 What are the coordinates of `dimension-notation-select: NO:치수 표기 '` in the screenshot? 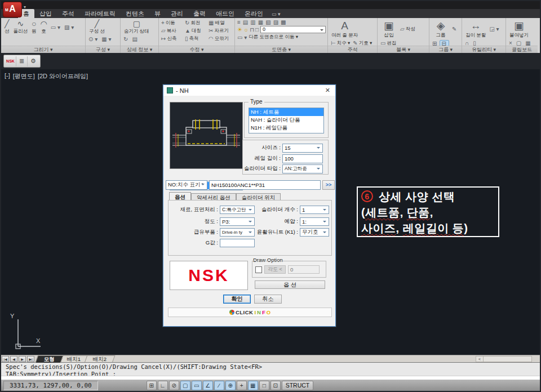 It's located at (187, 185).